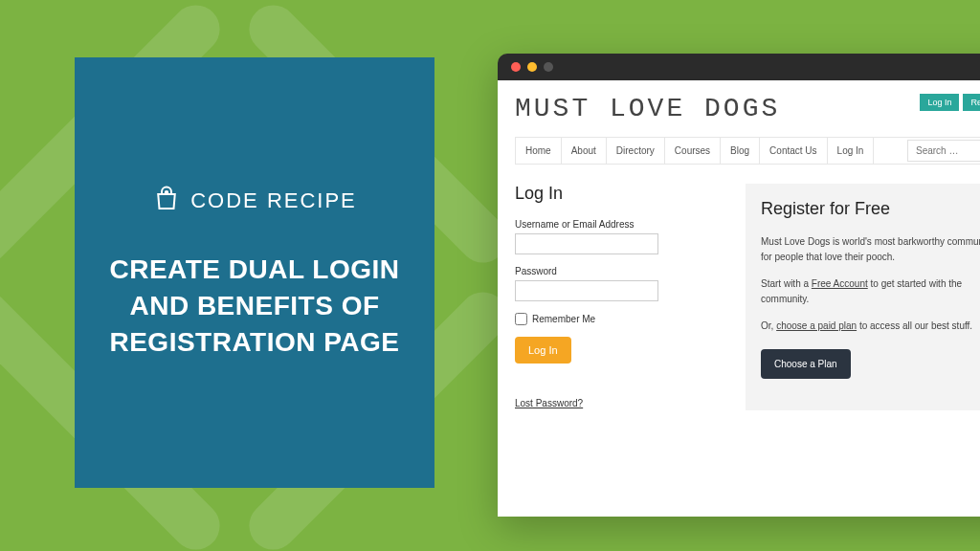 This screenshot has width=980, height=551. I want to click on site-title: MUST LOVE DOGS, so click(647, 109).